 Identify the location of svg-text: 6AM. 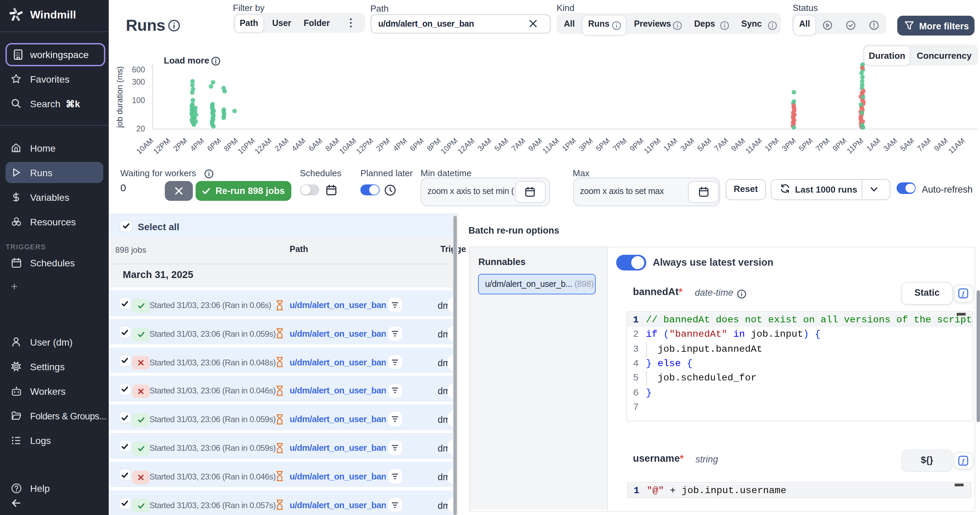
(315, 145).